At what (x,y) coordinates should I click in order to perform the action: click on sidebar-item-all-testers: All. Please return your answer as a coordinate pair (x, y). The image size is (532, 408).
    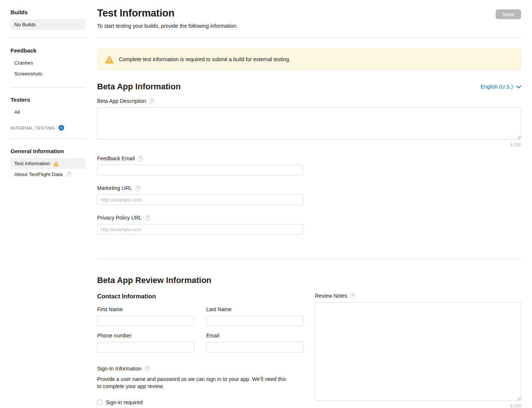
    Looking at the image, I should click on (48, 112).